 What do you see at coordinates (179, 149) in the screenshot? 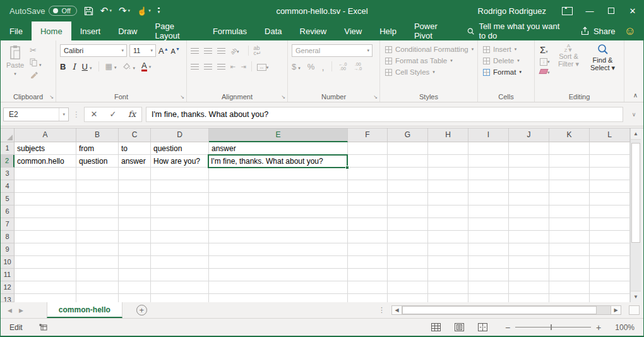
I see `cell-d1: question` at bounding box center [179, 149].